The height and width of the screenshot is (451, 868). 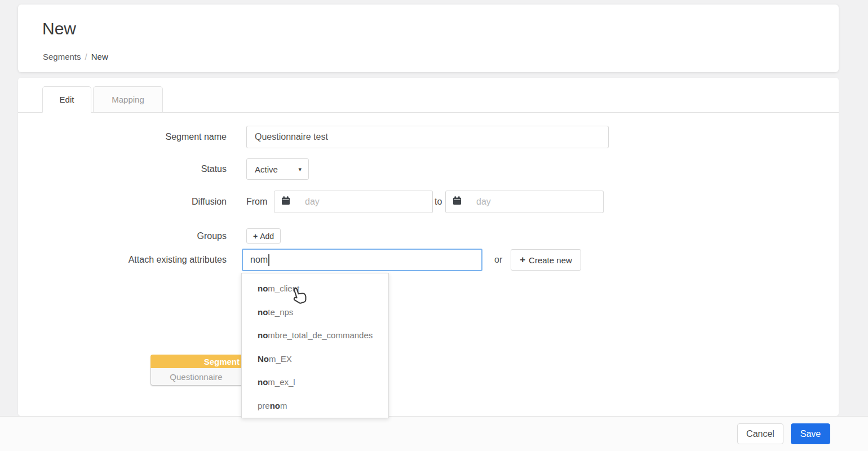 I want to click on autocomplete-option-note-nps: note_nps, so click(x=315, y=312).